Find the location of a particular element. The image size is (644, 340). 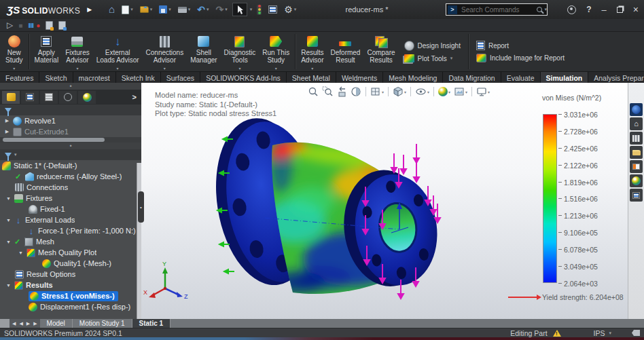

deformed-result-button: DeformedResult is located at coordinates (346, 52).